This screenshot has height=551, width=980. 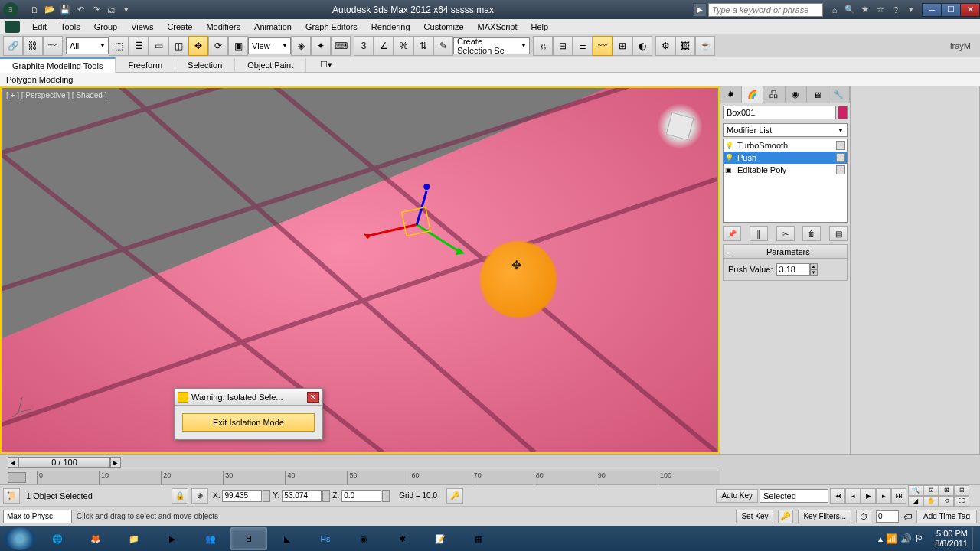 What do you see at coordinates (11, 496) in the screenshot?
I see `maxscript-listener-icon: 📜` at bounding box center [11, 496].